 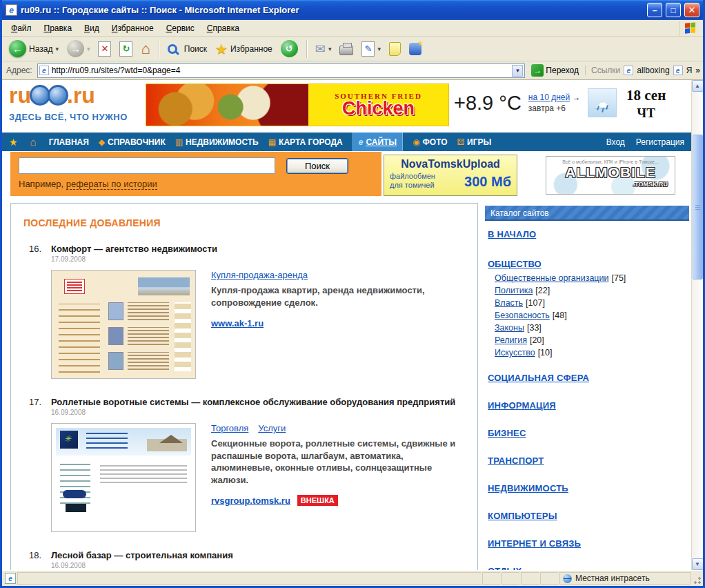 I want to click on site-search-button: Поиск, so click(x=317, y=166).